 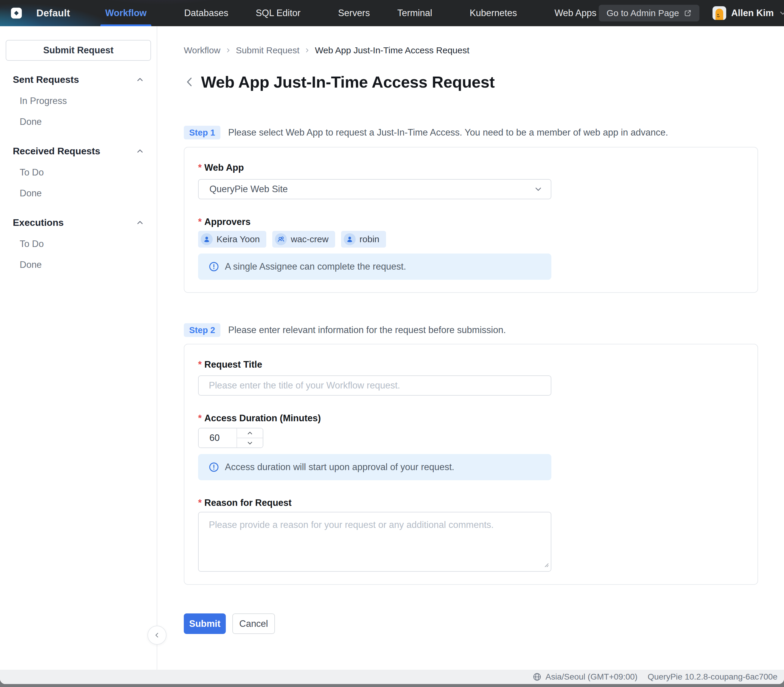 What do you see at coordinates (254, 624) in the screenshot?
I see `cancel-button: Cancel` at bounding box center [254, 624].